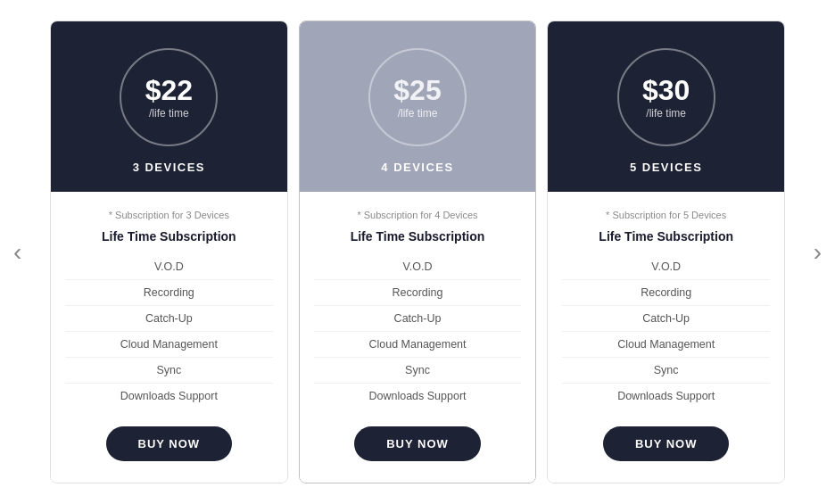  What do you see at coordinates (169, 97) in the screenshot?
I see `price-circle-3devices: $22 /life time` at bounding box center [169, 97].